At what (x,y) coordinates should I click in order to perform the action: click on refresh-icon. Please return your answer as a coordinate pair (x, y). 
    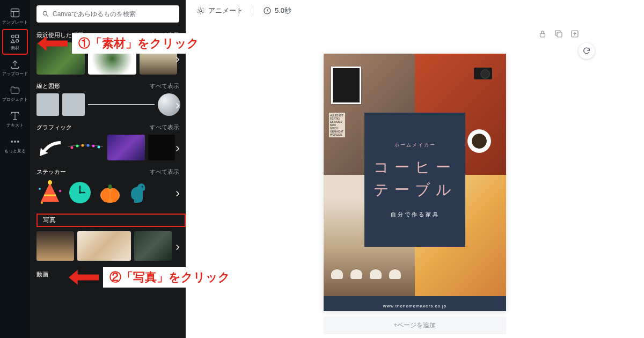
    Looking at the image, I should click on (587, 51).